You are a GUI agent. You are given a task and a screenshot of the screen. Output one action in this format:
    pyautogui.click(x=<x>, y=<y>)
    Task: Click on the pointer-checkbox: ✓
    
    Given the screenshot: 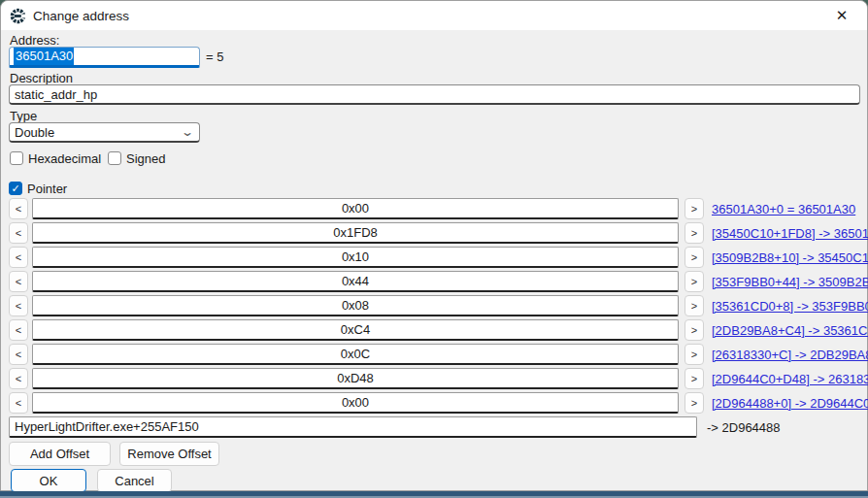 What is the action you would take?
    pyautogui.click(x=16, y=188)
    